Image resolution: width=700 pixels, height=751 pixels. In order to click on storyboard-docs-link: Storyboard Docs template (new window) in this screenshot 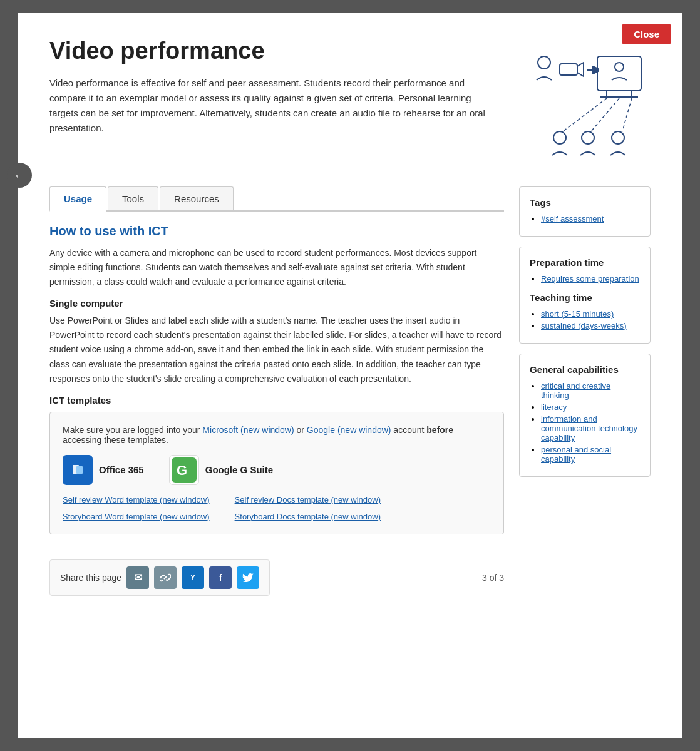, I will do `click(308, 517)`.